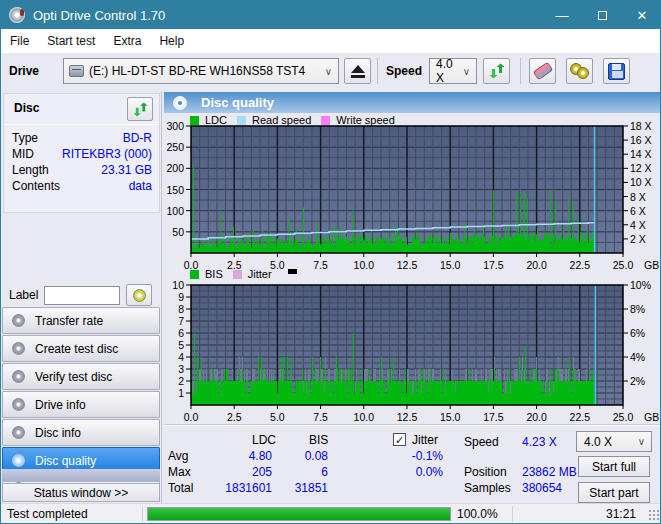 The width and height of the screenshot is (661, 524). Describe the element at coordinates (82, 296) in the screenshot. I see `disc-label-input` at that location.